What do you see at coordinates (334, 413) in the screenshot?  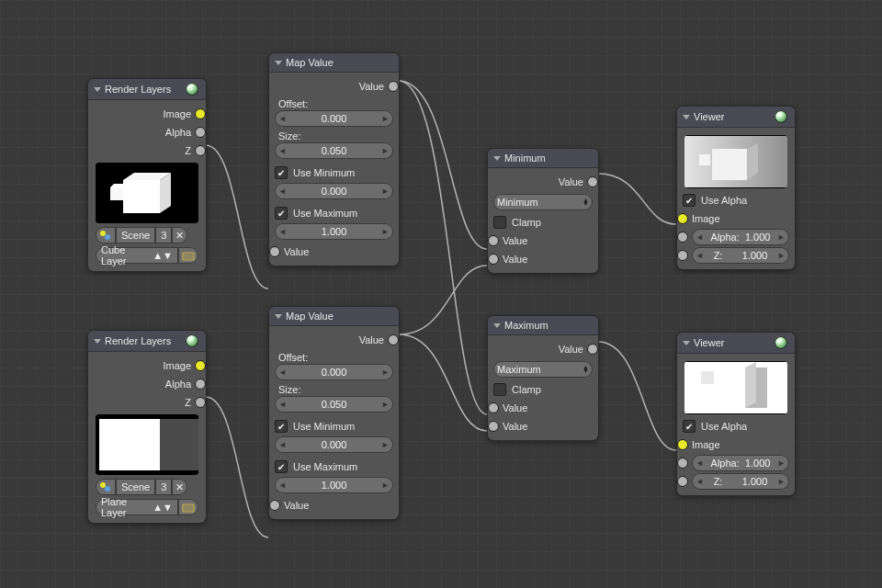 I see `node-map-value-2: Map Value Value Offset: ◄0.000► Size: ◄0…` at bounding box center [334, 413].